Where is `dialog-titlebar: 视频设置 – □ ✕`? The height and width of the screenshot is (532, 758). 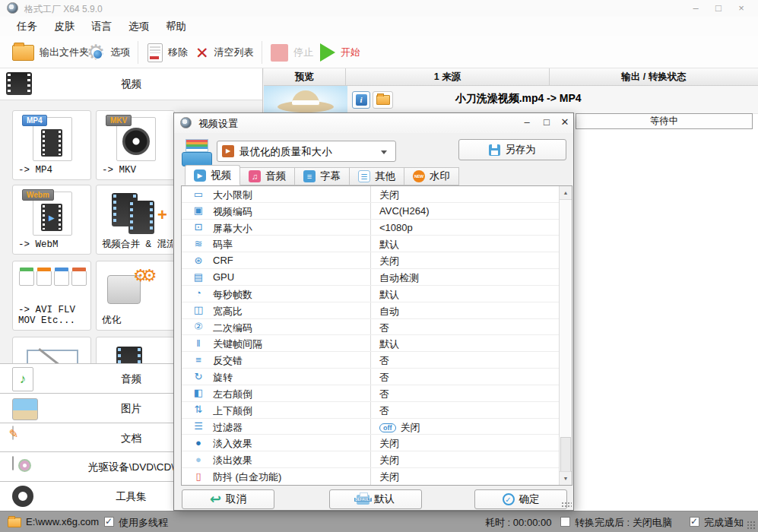 dialog-titlebar: 视频设置 – □ ✕ is located at coordinates (374, 123).